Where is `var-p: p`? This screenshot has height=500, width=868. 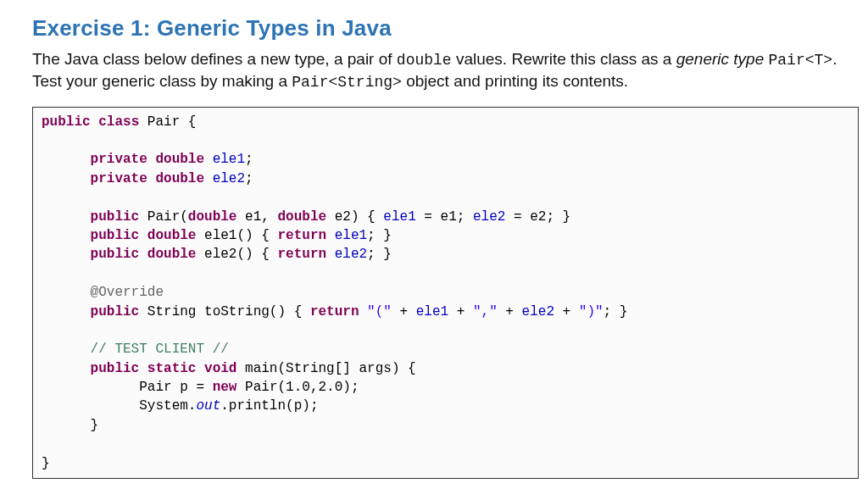 var-p: p is located at coordinates (184, 387).